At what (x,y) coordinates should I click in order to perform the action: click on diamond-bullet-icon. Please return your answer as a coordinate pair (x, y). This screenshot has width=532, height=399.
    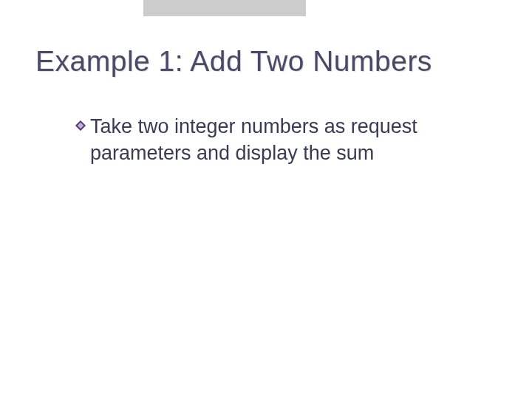
    Looking at the image, I should click on (81, 126).